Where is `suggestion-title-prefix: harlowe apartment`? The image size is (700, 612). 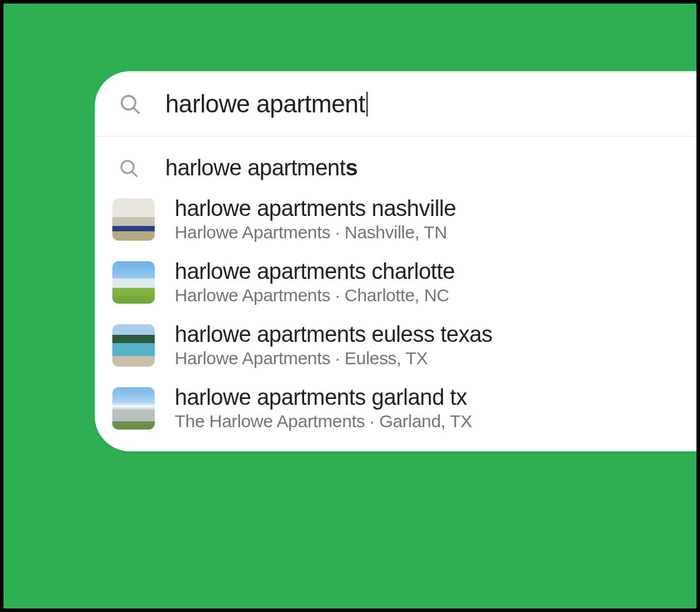
suggestion-title-prefix: harlowe apartment is located at coordinates (255, 168).